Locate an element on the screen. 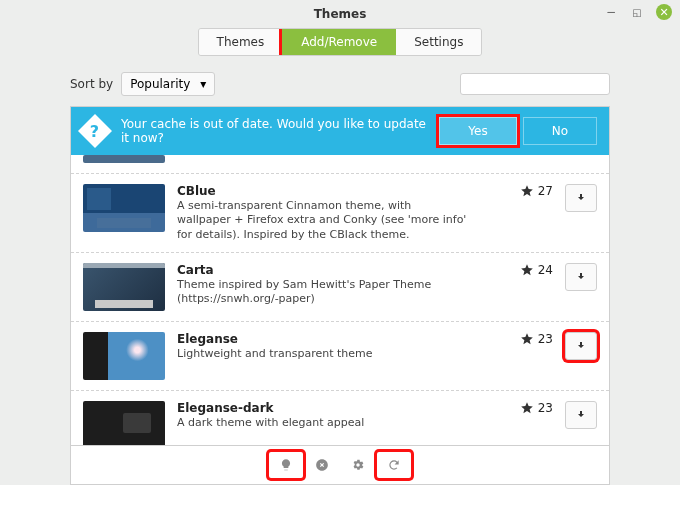 The width and height of the screenshot is (680, 526). search-field is located at coordinates (548, 84).